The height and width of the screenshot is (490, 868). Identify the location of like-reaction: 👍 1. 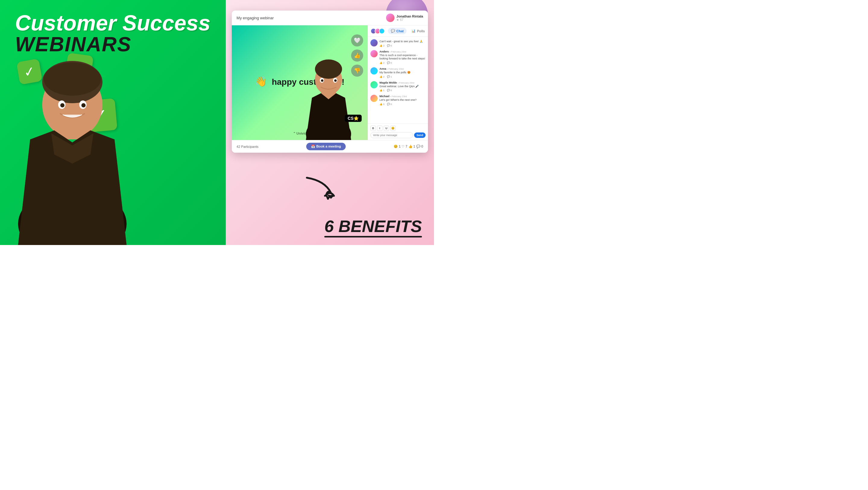
(382, 90).